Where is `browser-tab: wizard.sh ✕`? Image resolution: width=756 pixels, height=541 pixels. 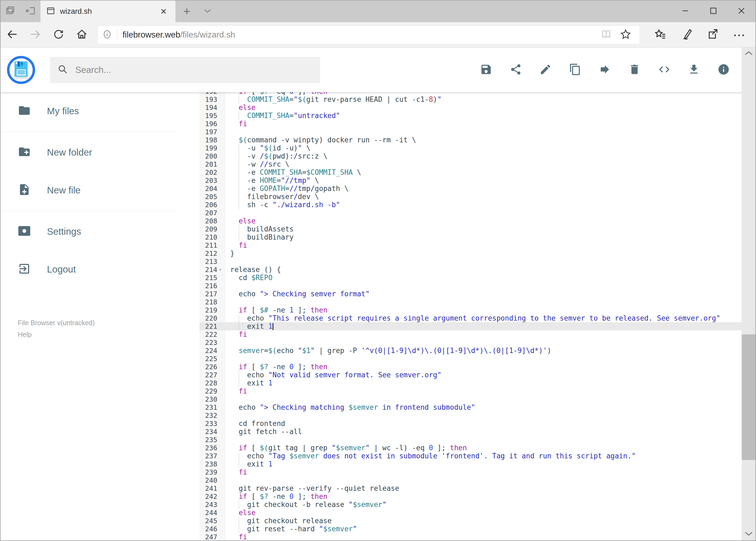 browser-tab: wizard.sh ✕ is located at coordinates (108, 11).